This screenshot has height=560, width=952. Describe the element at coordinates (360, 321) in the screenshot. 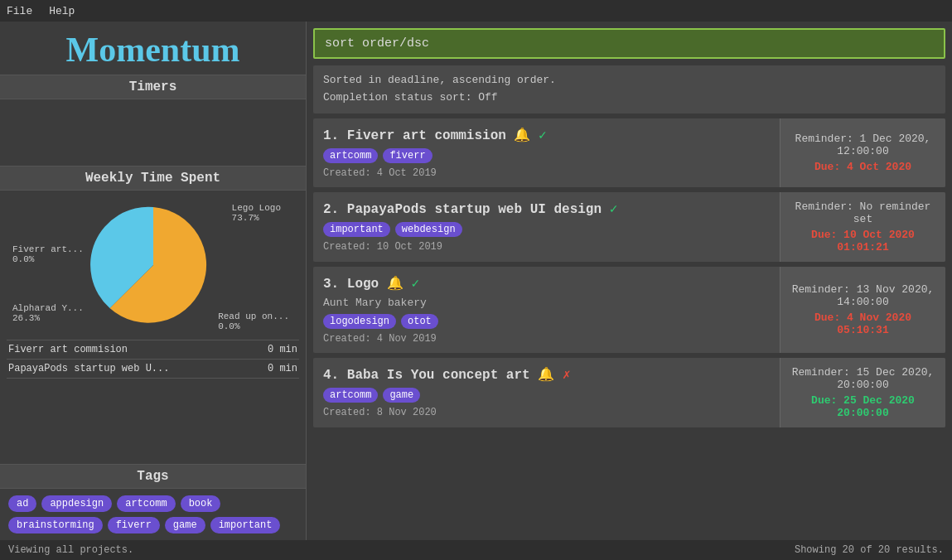

I see `task-tag-logodesign: logodesign` at that location.